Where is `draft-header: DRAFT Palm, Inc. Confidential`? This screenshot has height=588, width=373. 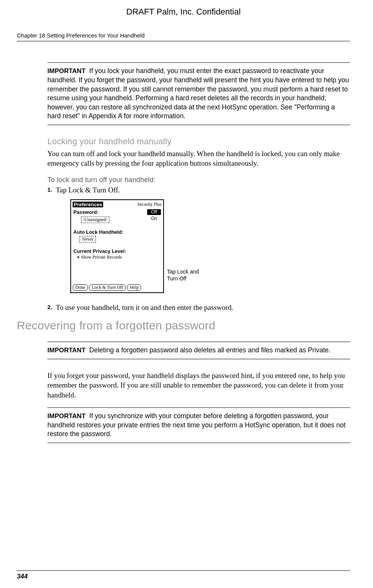
draft-header: DRAFT Palm, Inc. Confidential is located at coordinates (183, 12).